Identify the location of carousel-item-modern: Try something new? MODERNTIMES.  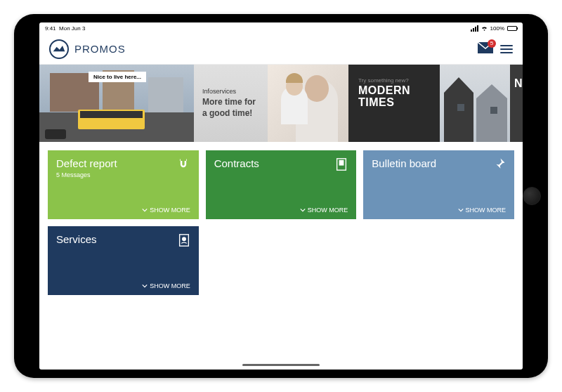
(429, 103).